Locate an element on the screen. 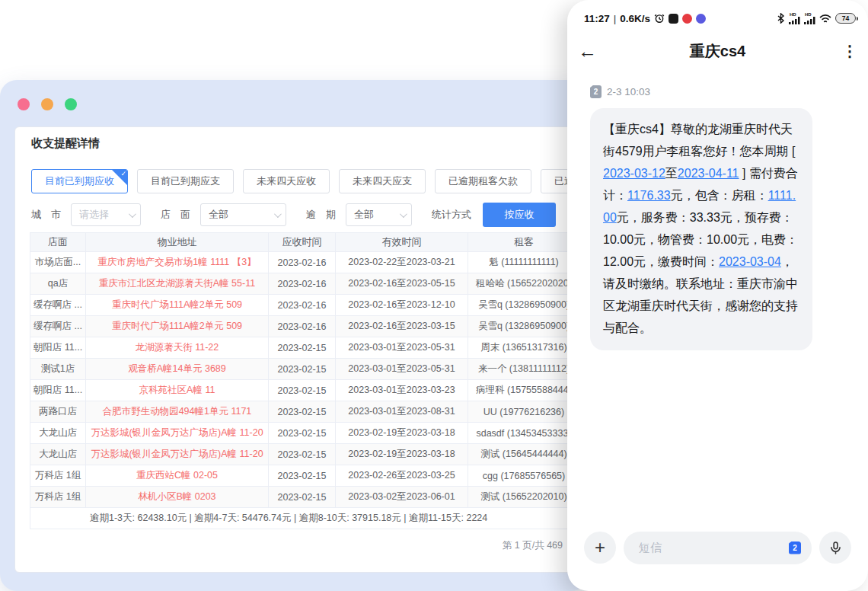 The width and height of the screenshot is (868, 591). address-cell: 观音桥A幢14单元 3689 is located at coordinates (177, 369).